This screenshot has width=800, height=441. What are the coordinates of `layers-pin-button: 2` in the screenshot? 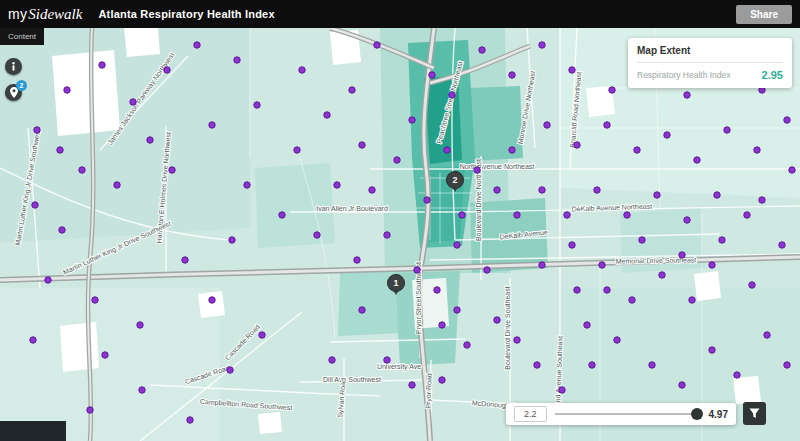 It's located at (14, 92).